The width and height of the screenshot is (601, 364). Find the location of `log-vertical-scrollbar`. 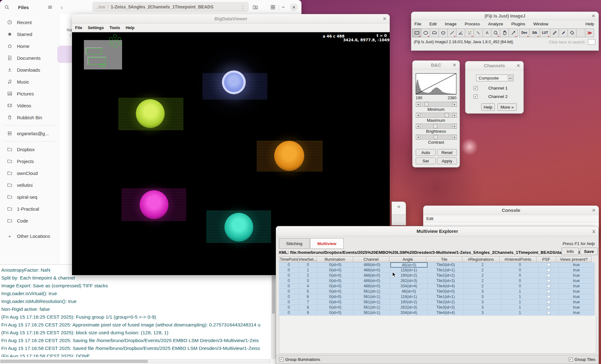

log-vertical-scrollbar is located at coordinates (274, 317).